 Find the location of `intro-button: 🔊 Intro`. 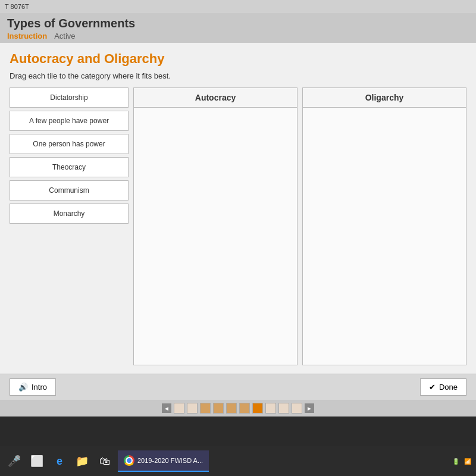

intro-button: 🔊 Intro is located at coordinates (33, 387).